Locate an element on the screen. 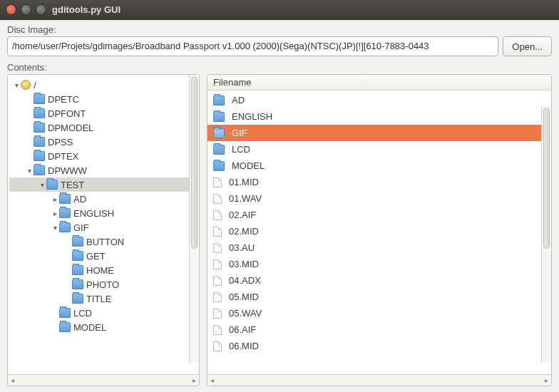  tree-item-label: DPTEX is located at coordinates (66, 157).